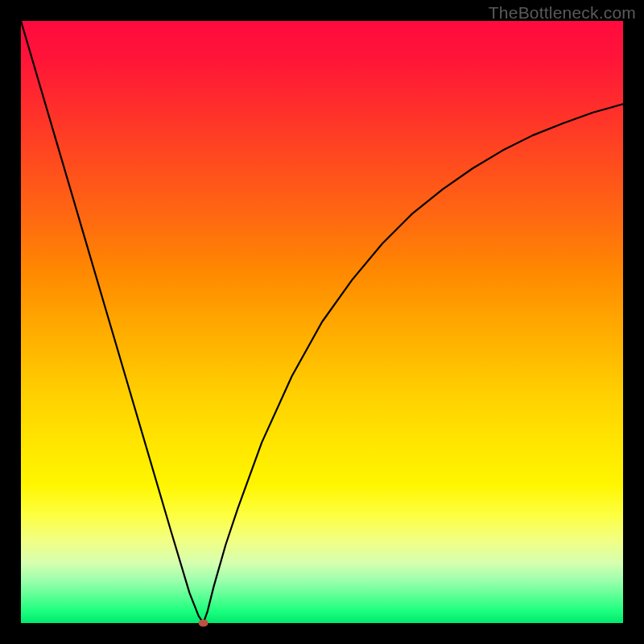 The image size is (644, 644). What do you see at coordinates (562, 13) in the screenshot?
I see `watermark-text: TheBottleneck.com` at bounding box center [562, 13].